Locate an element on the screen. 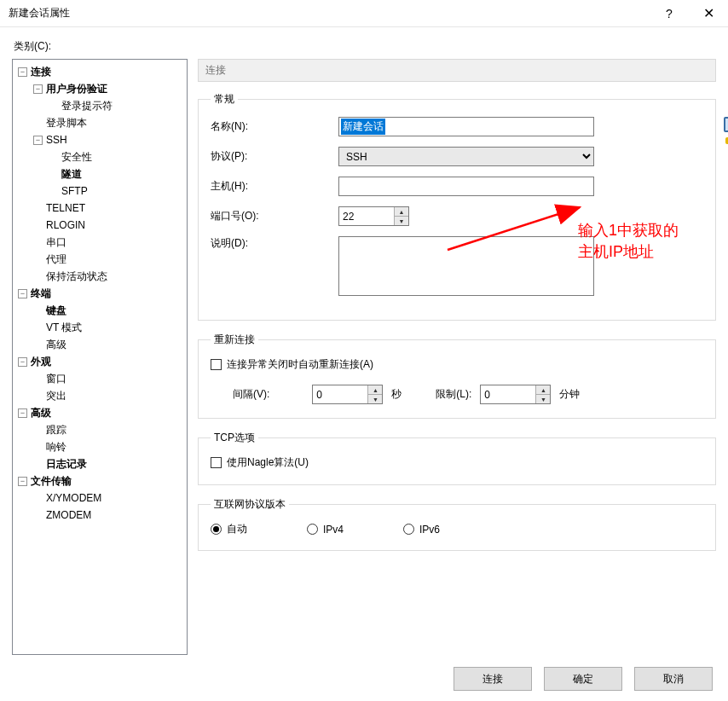  port-spinner: ▲▼ is located at coordinates (373, 217).